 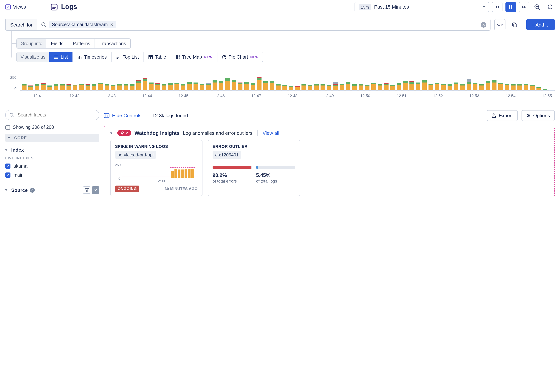 I want to click on export-button: Export, so click(x=502, y=115).